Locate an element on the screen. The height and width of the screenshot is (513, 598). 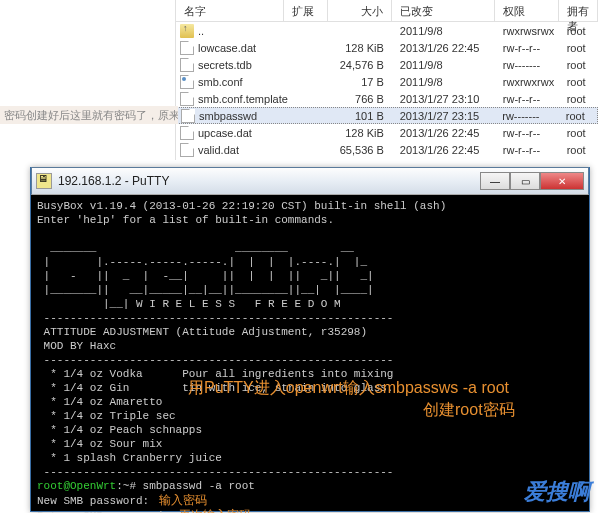
file-row: smbpasswd101 B2013/1/27 23:15rw-------ro… is located at coordinates (387, 116).